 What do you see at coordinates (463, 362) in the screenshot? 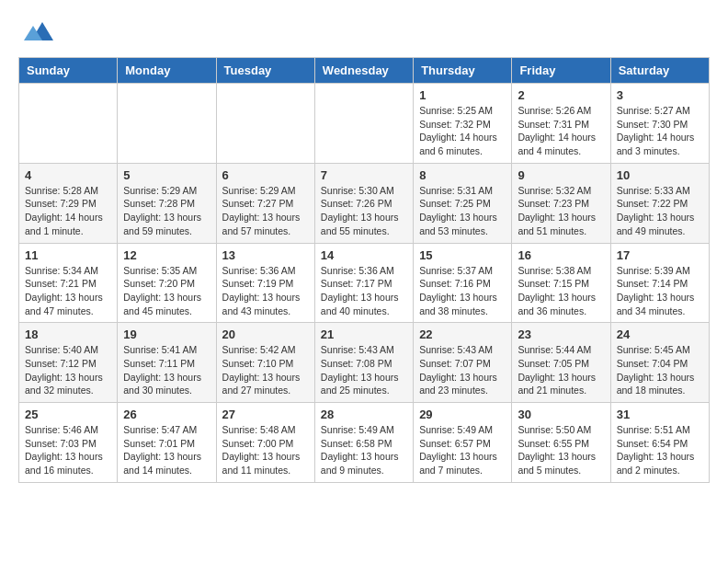
I see `calendar-cell: 22Sunrise: 5:43 AM Sunset: 7:07 PM Dayli…` at bounding box center [463, 362].